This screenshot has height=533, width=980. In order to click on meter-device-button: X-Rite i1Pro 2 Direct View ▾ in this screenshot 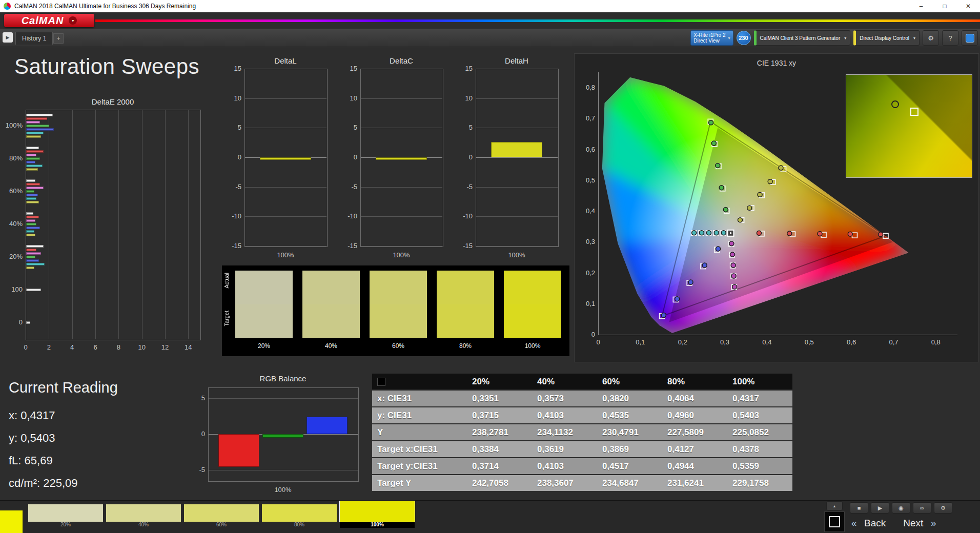, I will do `click(711, 38)`.